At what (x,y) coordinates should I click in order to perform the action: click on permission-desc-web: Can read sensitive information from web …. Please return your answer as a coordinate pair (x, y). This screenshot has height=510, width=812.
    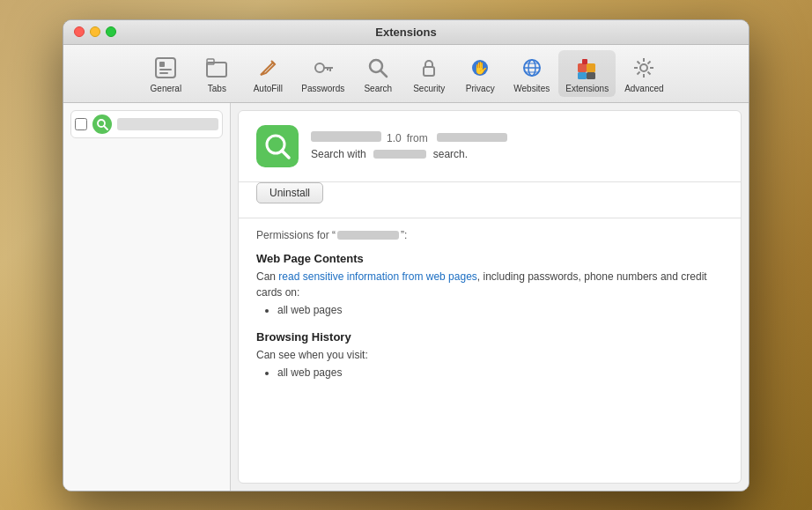
    Looking at the image, I should click on (490, 285).